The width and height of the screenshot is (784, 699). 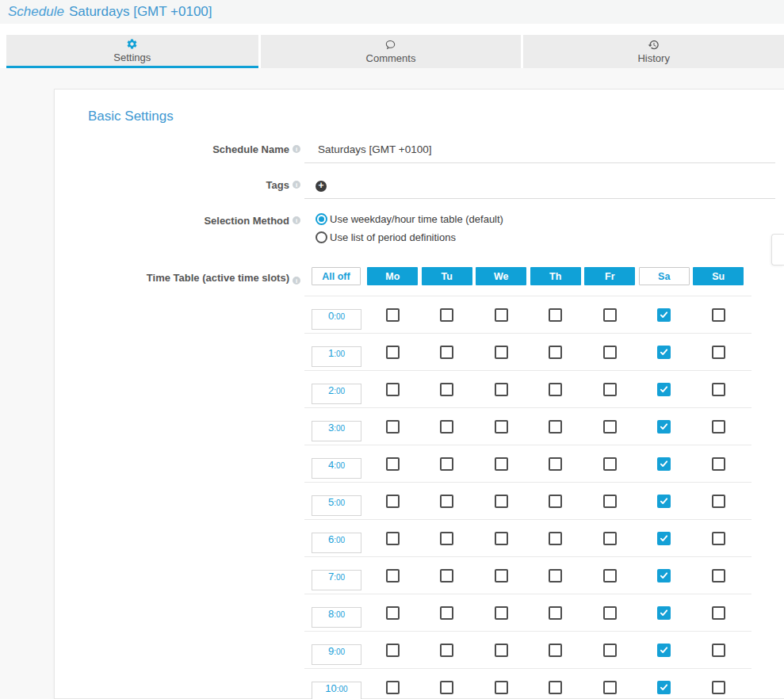 I want to click on time-slot-checkbox-5-tu, so click(x=447, y=501).